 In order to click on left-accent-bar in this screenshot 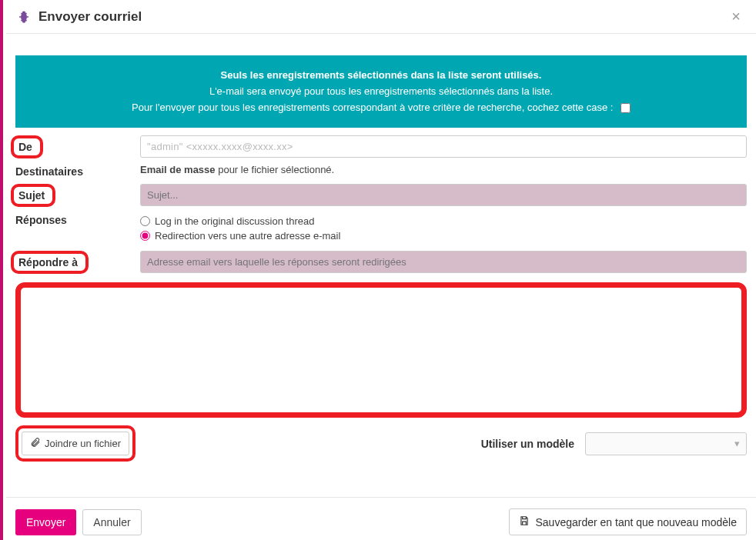, I will do `click(2, 270)`.